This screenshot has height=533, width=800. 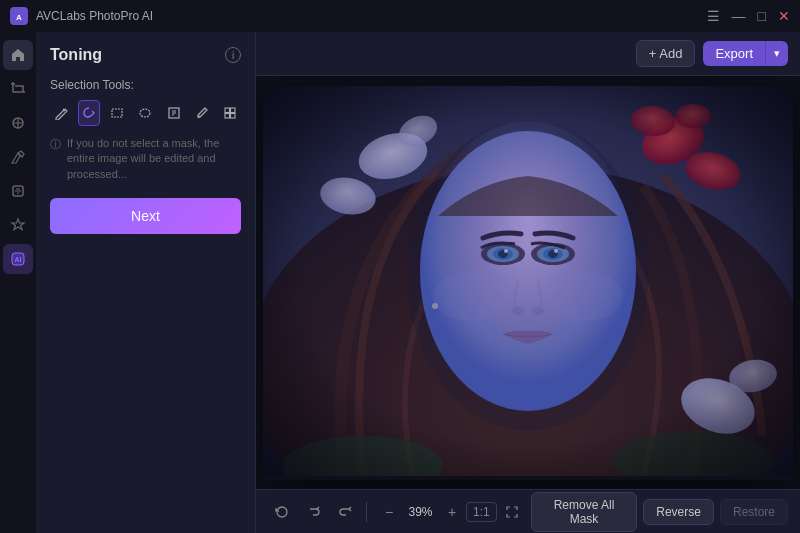 I want to click on panel-header: Toning i, so click(x=146, y=55).